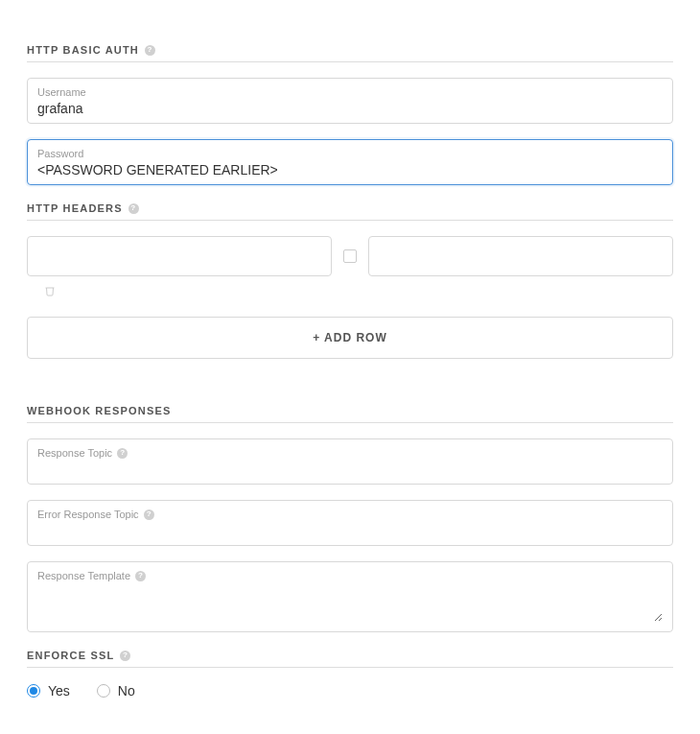 The height and width of the screenshot is (734, 700). What do you see at coordinates (350, 597) in the screenshot?
I see `response-template-wrapper: Response Template ?` at bounding box center [350, 597].